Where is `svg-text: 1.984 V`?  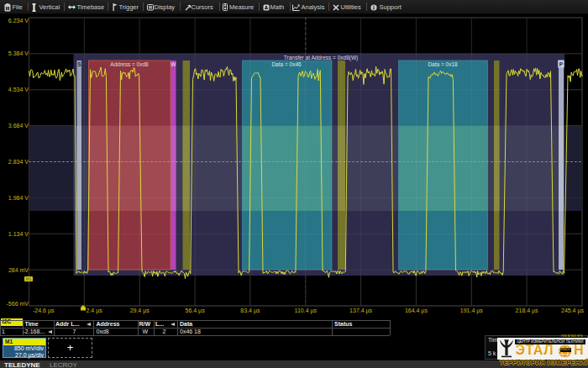
svg-text: 1.984 V is located at coordinates (18, 198).